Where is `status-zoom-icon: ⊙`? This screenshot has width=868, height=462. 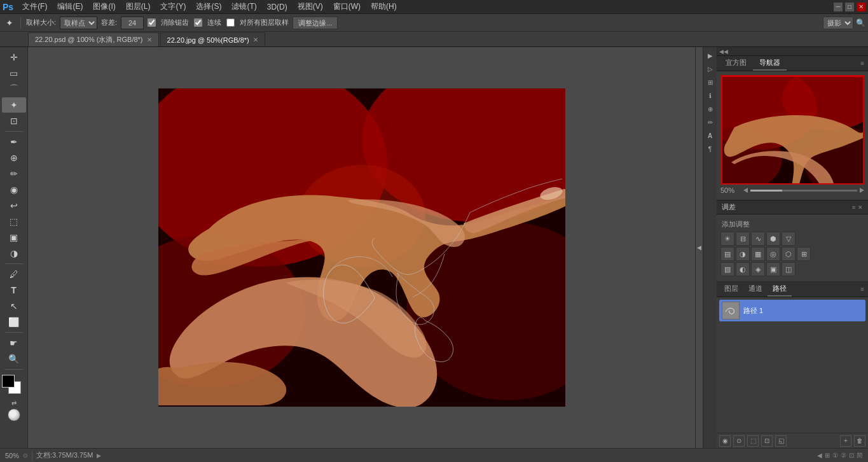
status-zoom-icon: ⊙ is located at coordinates (25, 456).